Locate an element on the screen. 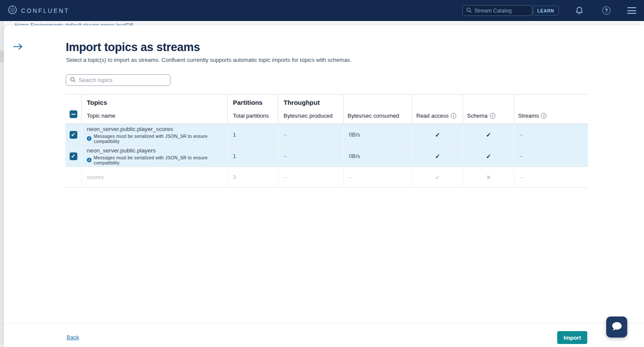  header-schema: Schema i is located at coordinates (489, 109).